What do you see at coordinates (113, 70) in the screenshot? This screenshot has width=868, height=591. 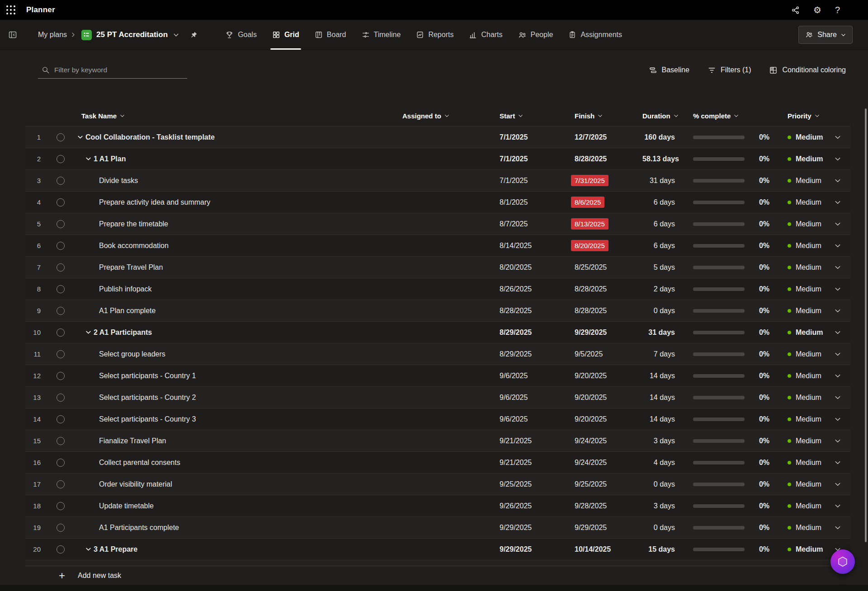 I see `filter-keyword-input` at bounding box center [113, 70].